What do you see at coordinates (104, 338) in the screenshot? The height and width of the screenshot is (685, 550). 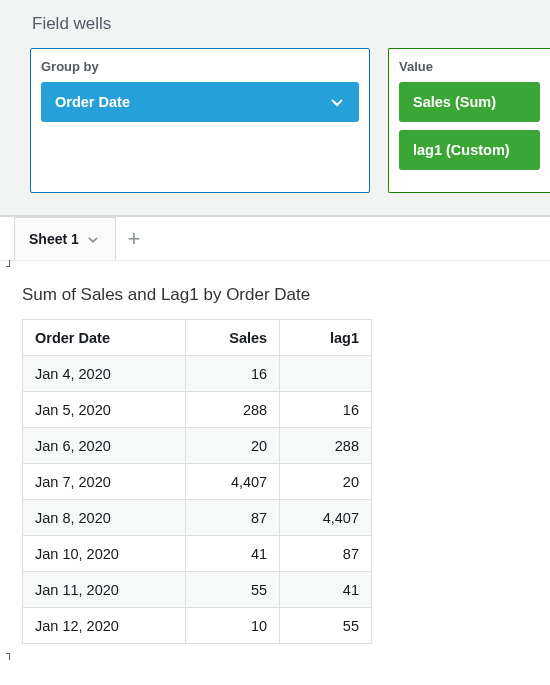 I see `col-header-order-date: Order Date` at bounding box center [104, 338].